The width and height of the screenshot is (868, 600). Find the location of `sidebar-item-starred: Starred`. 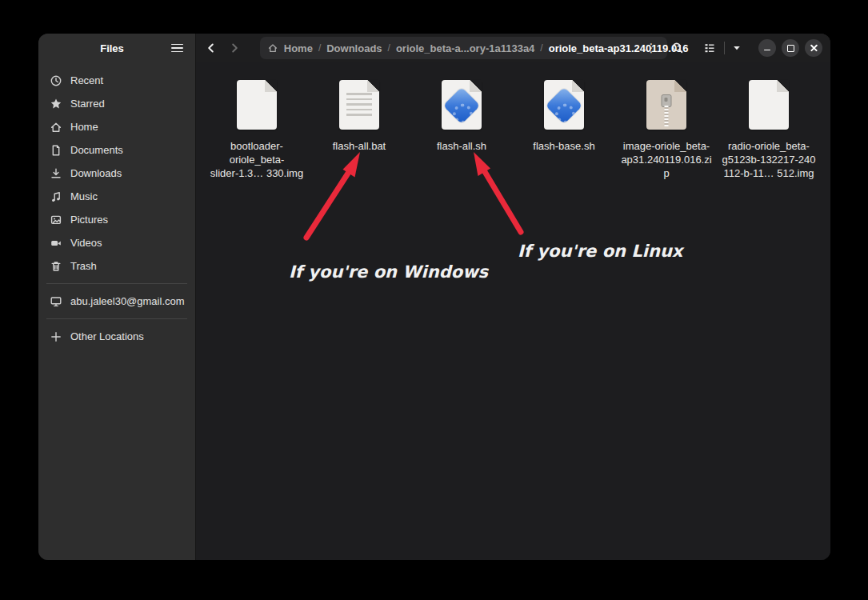

sidebar-item-starred: Starred is located at coordinates (117, 104).